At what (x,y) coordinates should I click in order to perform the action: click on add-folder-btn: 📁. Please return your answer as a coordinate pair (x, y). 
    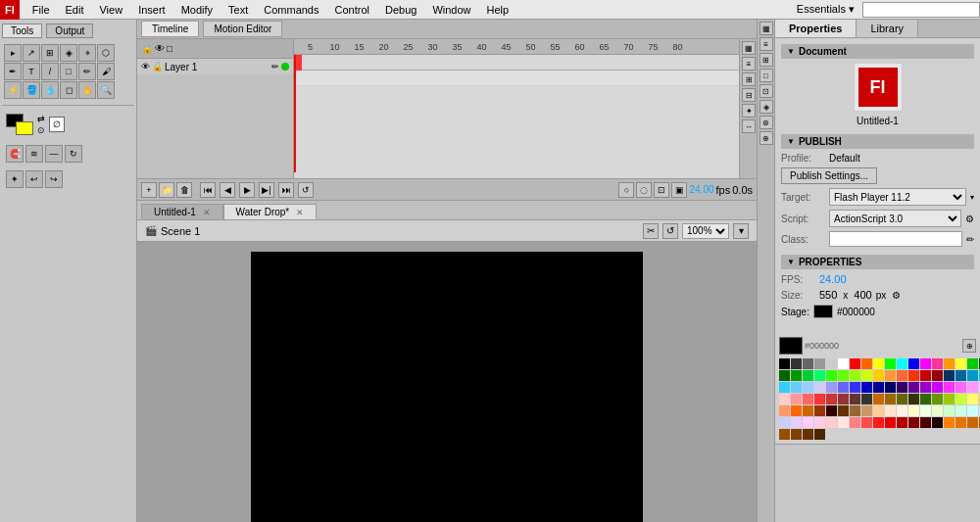
    Looking at the image, I should click on (167, 190).